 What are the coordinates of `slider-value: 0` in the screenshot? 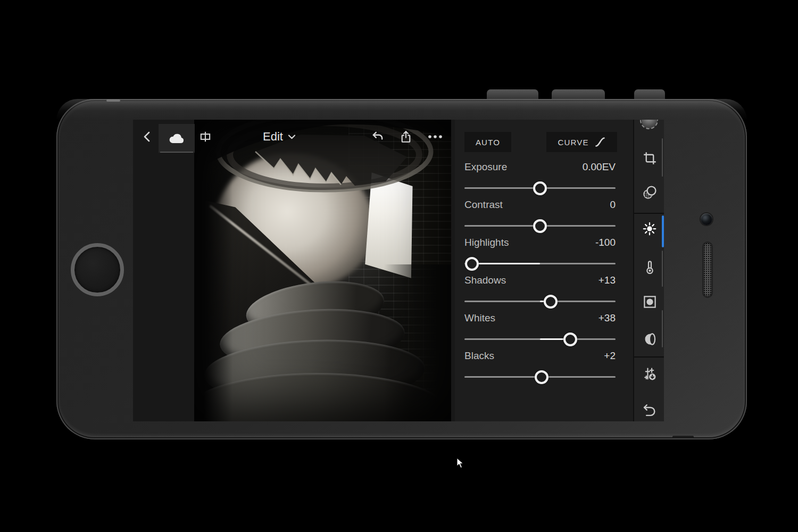 It's located at (613, 205).